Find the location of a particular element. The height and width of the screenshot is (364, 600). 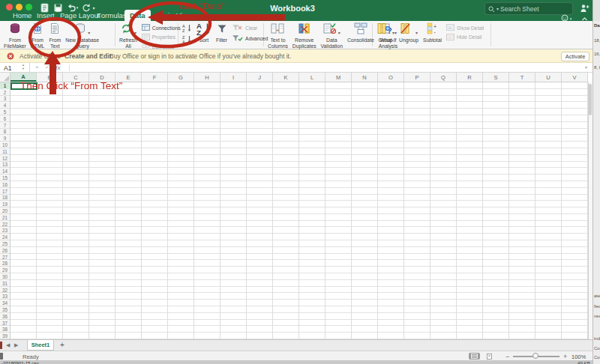

ribbon-consolidate-button: Consolidate is located at coordinates (361, 33).